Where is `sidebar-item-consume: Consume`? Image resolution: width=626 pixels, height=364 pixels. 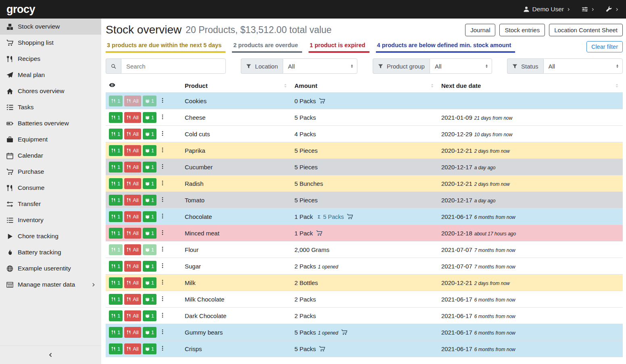
sidebar-item-consume: Consume is located at coordinates (51, 188).